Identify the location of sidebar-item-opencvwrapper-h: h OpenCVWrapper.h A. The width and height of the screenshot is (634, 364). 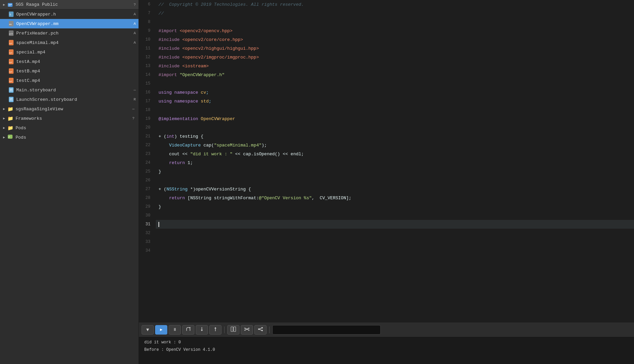
(69, 14).